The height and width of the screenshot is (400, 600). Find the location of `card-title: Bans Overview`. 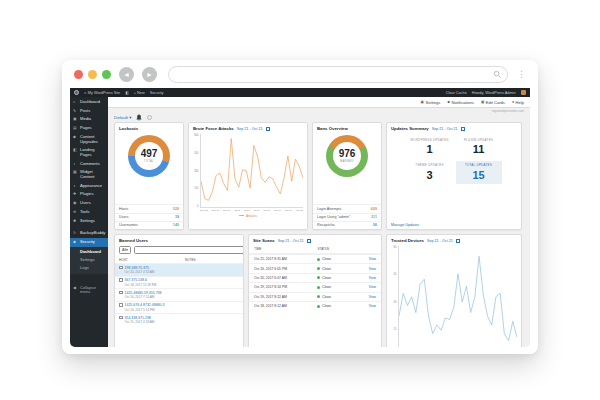

card-title: Bans Overview is located at coordinates (332, 128).